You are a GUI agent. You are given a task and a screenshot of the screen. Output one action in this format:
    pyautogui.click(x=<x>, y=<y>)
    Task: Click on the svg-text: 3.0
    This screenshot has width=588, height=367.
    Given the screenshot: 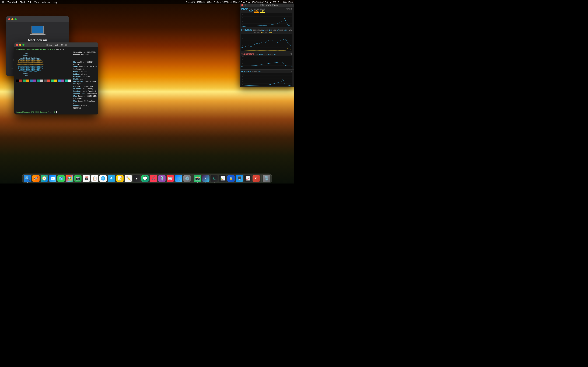 What is the action you would take?
    pyautogui.click(x=242, y=42)
    